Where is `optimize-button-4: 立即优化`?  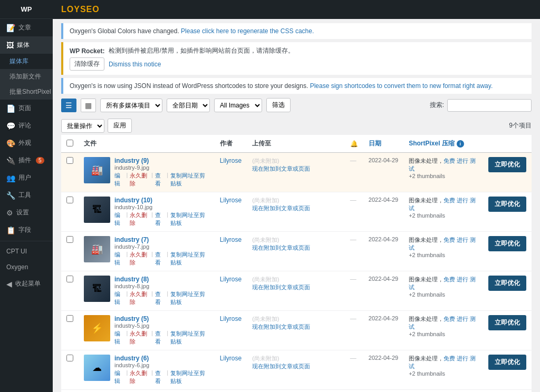 optimize-button-4: 立即优化 is located at coordinates (507, 283).